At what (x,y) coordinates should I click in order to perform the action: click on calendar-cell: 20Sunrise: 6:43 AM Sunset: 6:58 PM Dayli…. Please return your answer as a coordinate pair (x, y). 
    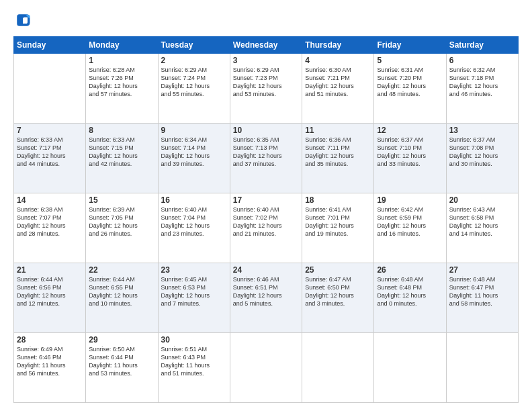
    Looking at the image, I should click on (482, 228).